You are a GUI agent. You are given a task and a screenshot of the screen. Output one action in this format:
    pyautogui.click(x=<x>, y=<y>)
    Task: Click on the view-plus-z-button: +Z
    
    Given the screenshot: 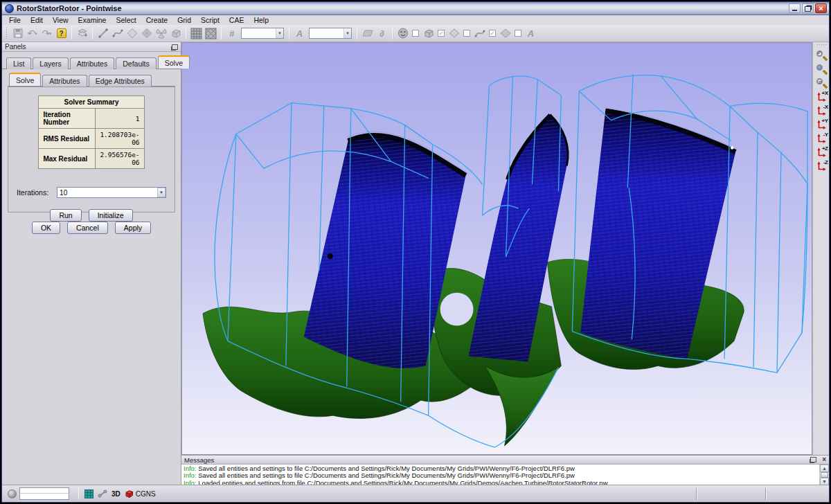 What is the action you would take?
    pyautogui.click(x=821, y=152)
    